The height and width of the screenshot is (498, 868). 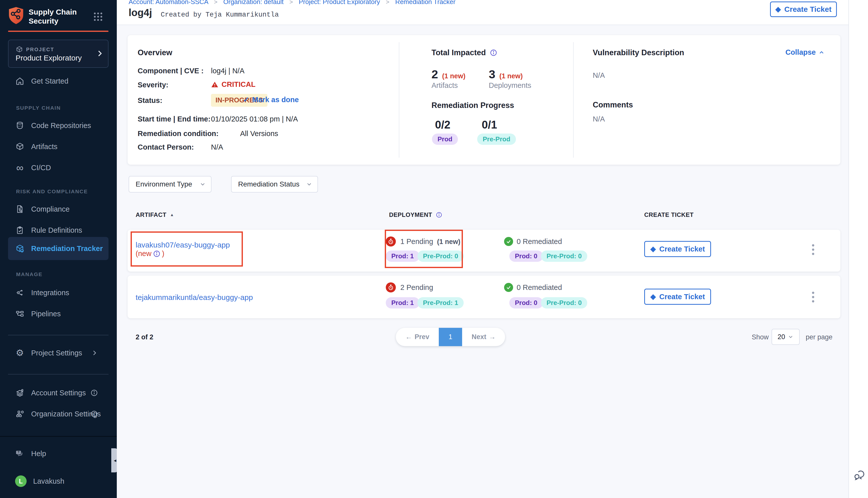 I want to click on pagination-summary: 2 of 2, so click(x=144, y=337).